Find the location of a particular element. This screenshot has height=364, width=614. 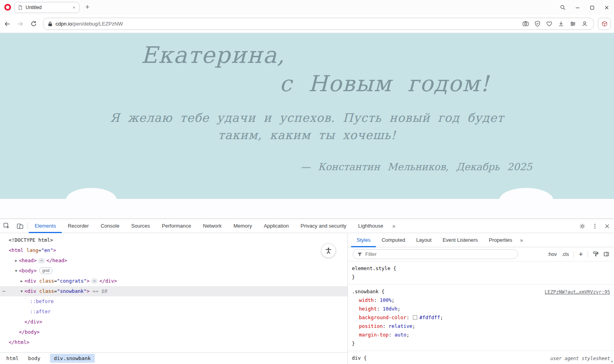

css-property-value: relative is located at coordinates (400, 326).